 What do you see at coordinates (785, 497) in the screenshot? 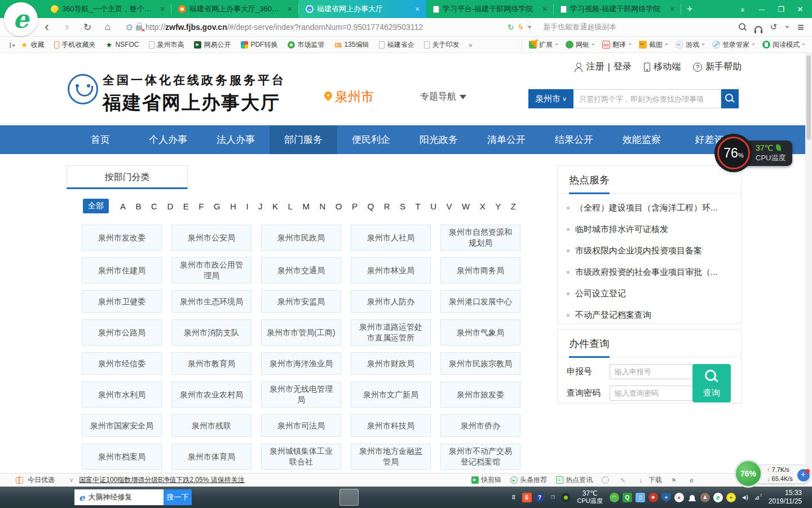
I see `taskbar-clock: 15:33 2019/11/25` at bounding box center [785, 497].